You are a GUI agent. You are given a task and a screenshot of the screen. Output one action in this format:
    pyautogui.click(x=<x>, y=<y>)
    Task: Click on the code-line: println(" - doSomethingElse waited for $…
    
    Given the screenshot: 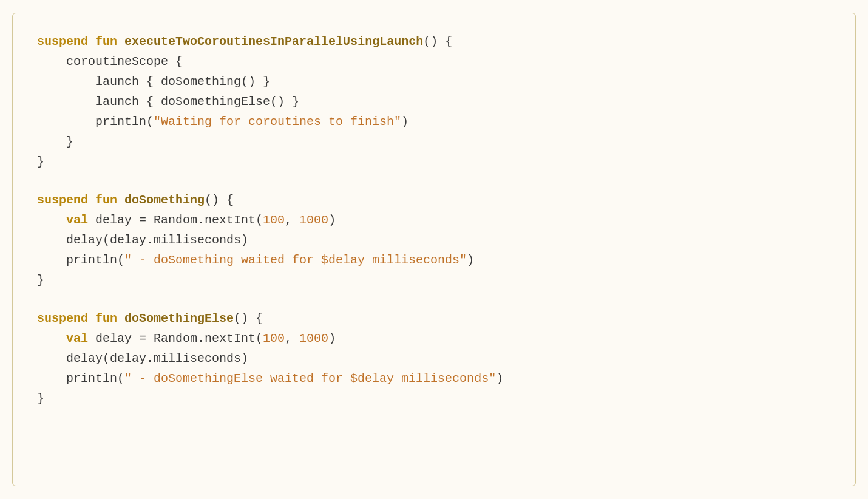 What is the action you would take?
    pyautogui.click(x=434, y=379)
    